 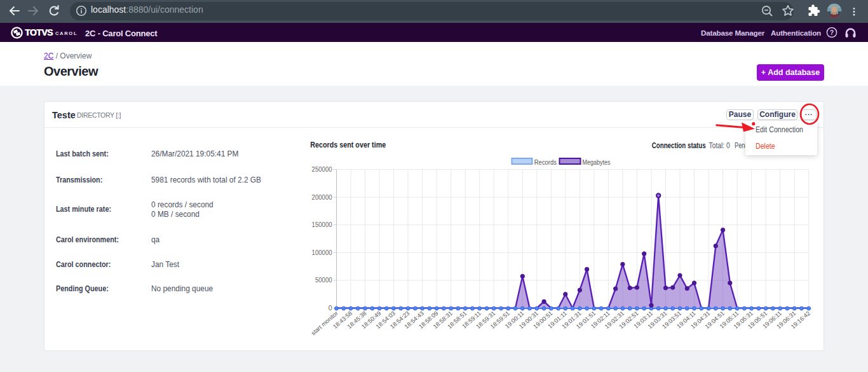 I want to click on svg-text: Records, so click(x=545, y=162).